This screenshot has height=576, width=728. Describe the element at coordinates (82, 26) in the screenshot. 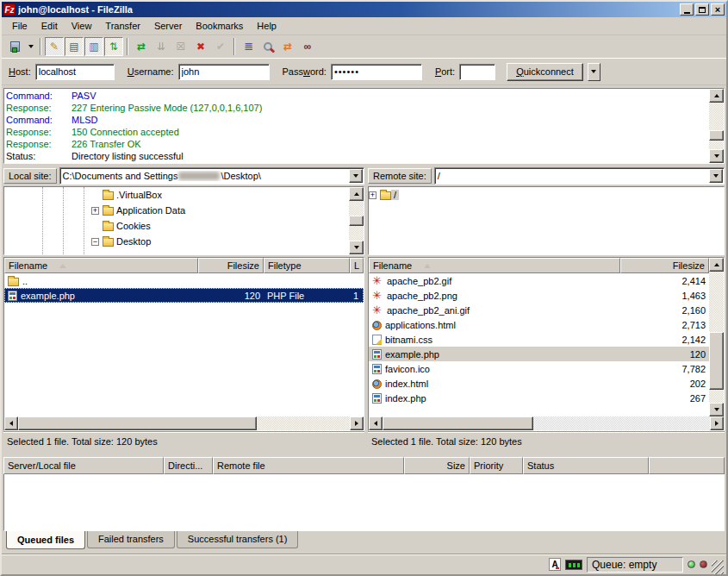

I see `menu-view: View` at that location.